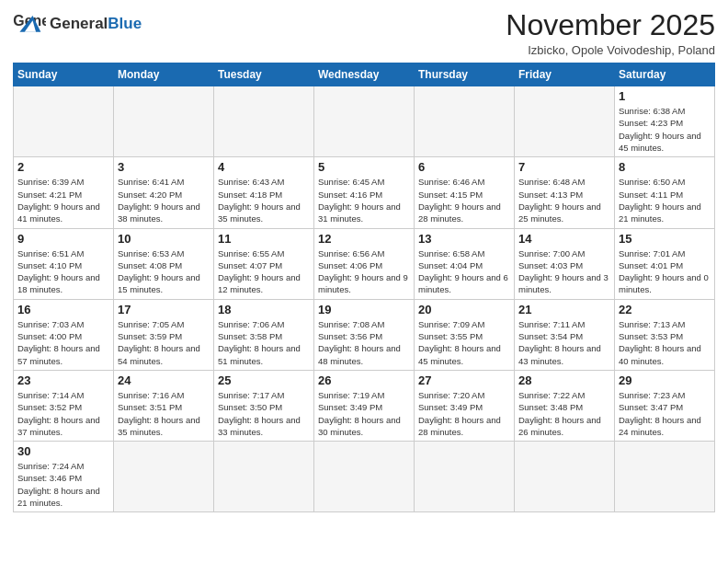  What do you see at coordinates (364, 342) in the screenshot?
I see `day-info: Sunrise: 7:08 AMSunset: 3:56 PMDaylight:…` at bounding box center [364, 342].